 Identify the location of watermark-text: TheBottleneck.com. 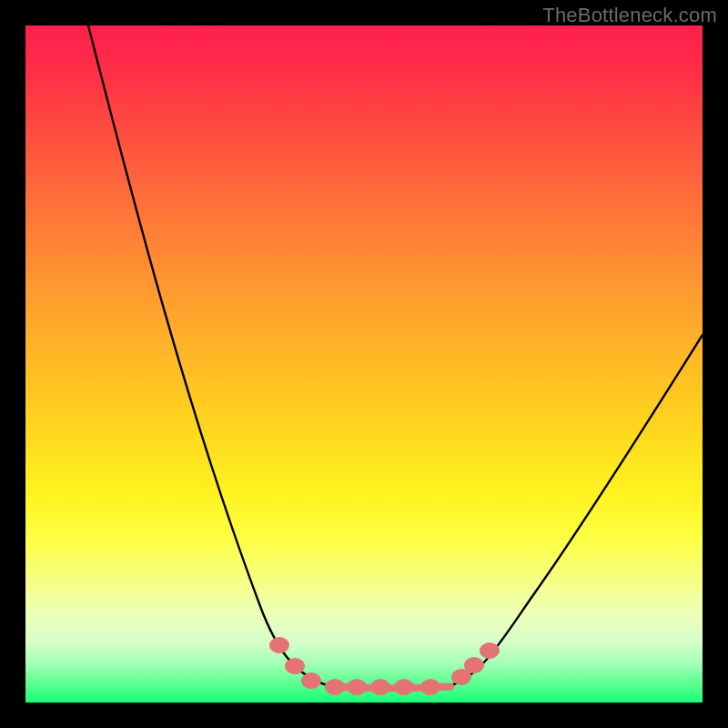
(630, 15).